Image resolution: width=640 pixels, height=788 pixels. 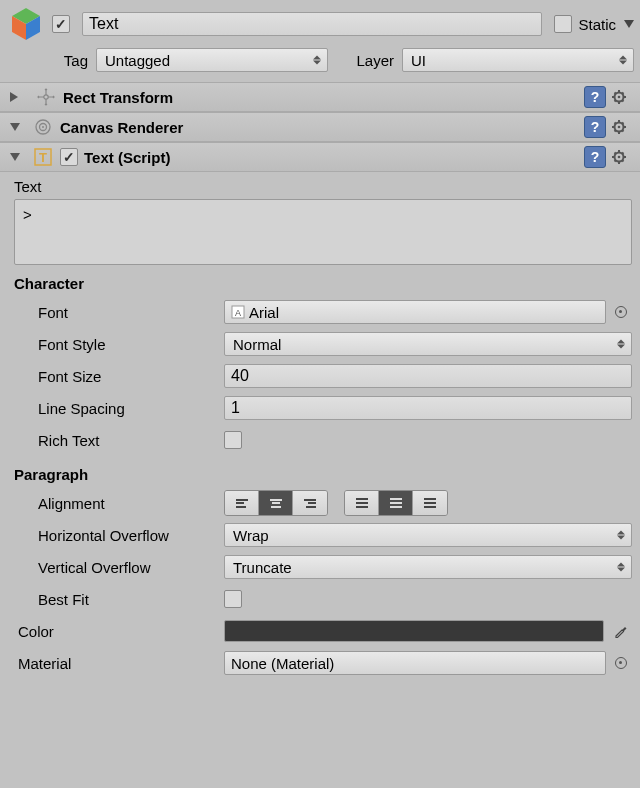 What do you see at coordinates (276, 503) in the screenshot?
I see `align-center-button` at bounding box center [276, 503].